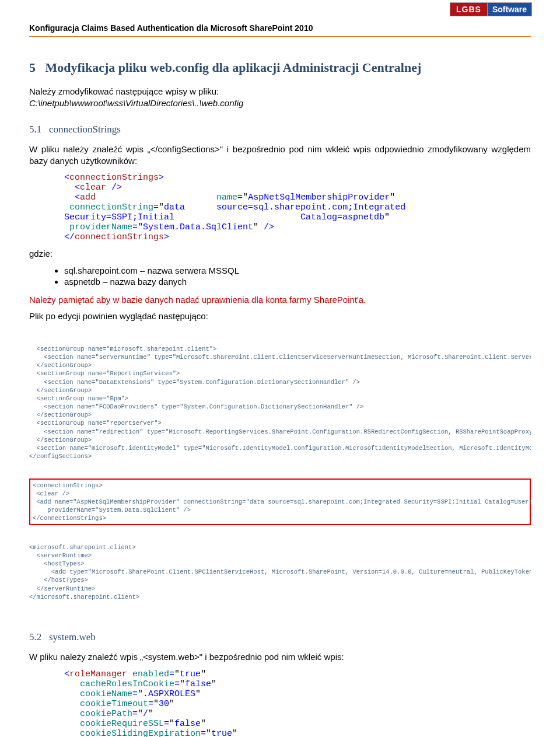 Image resolution: width=560 pixels, height=737 pixels. I want to click on section-5-1-para: W pliku należy znaleźć wpis „</configSec…, so click(280, 155).